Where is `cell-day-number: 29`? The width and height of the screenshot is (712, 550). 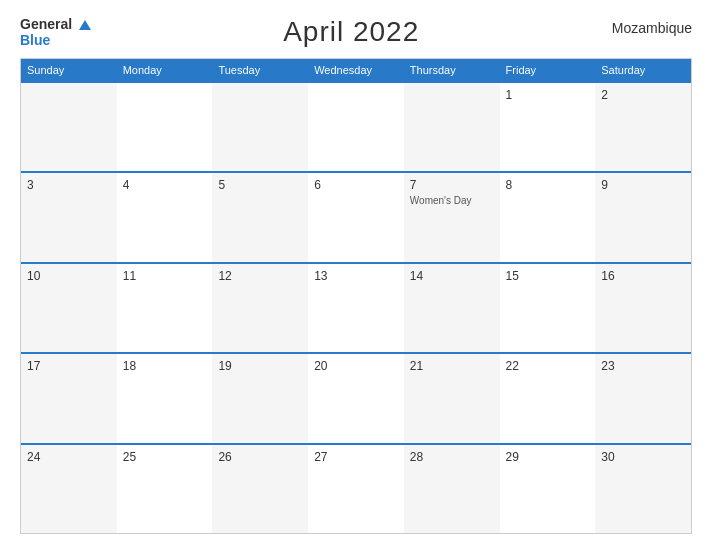
cell-day-number: 29 is located at coordinates (548, 457).